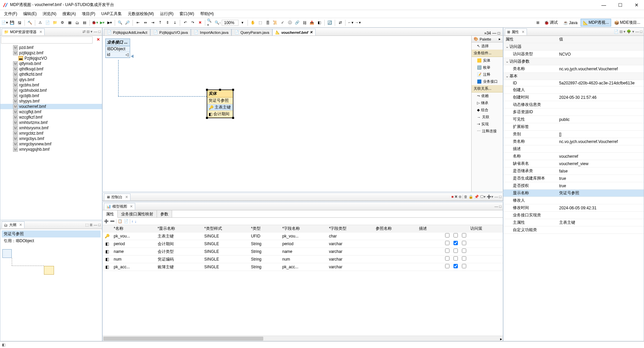 The image size is (644, 348). Describe the element at coordinates (19, 23) in the screenshot. I see `save-all-icon: 🖫` at that location.